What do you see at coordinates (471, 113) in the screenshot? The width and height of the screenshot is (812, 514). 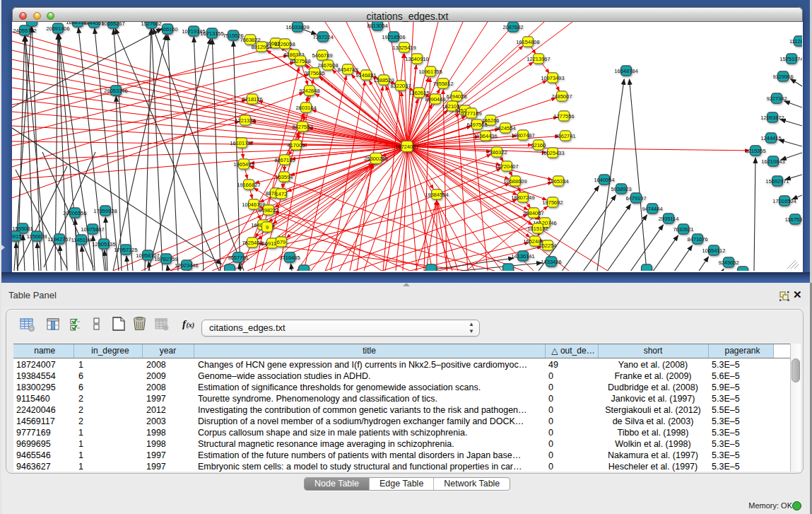 I see `svg-text: 9777169` at bounding box center [471, 113].